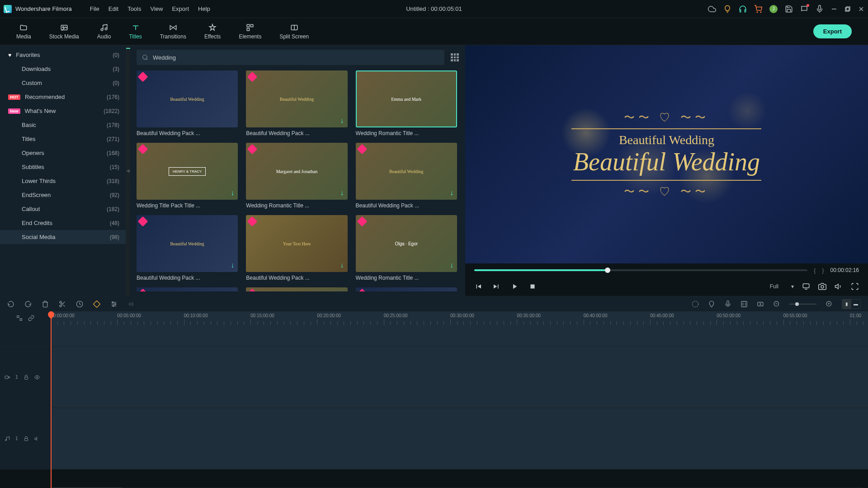  Describe the element at coordinates (829, 304) in the screenshot. I see `zoom-in-icon` at that location.